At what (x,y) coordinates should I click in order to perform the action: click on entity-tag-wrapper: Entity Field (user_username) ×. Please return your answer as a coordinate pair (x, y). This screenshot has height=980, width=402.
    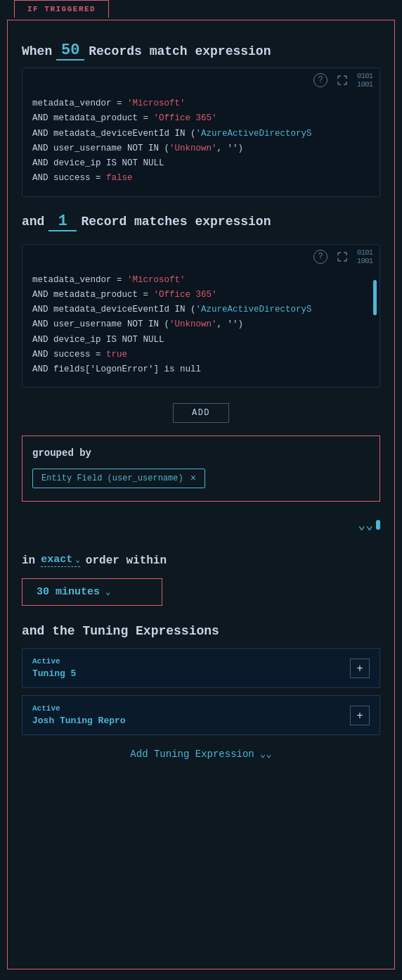
    Looking at the image, I should click on (201, 478).